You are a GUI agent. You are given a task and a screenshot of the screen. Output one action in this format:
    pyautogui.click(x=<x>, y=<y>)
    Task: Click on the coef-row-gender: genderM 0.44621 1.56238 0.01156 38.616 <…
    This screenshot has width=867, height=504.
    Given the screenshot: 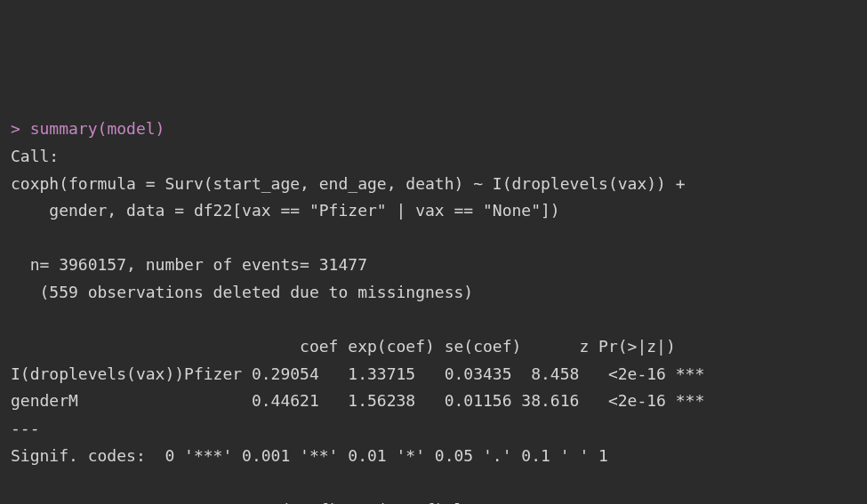 What is the action you would take?
    pyautogui.click(x=434, y=402)
    